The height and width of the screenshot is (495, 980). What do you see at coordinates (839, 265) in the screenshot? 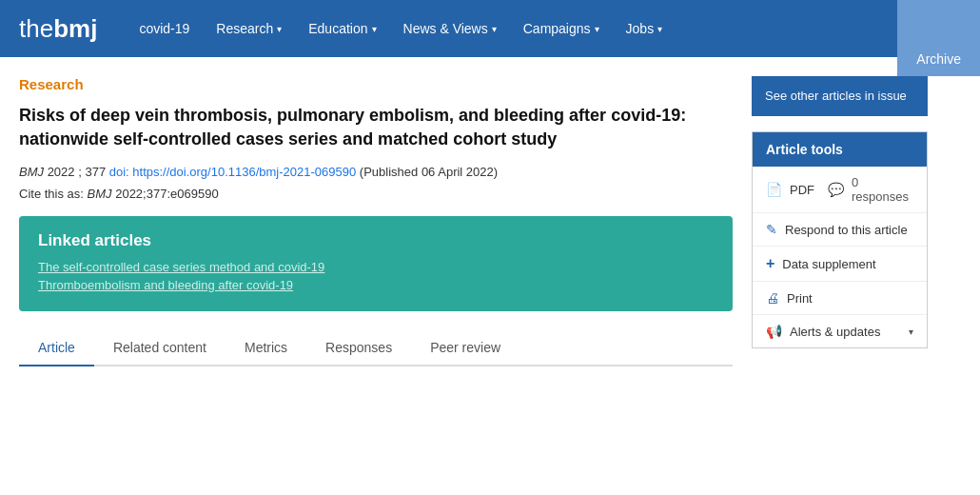
I see `tool-data-supplement: + Data supplement` at bounding box center [839, 265].